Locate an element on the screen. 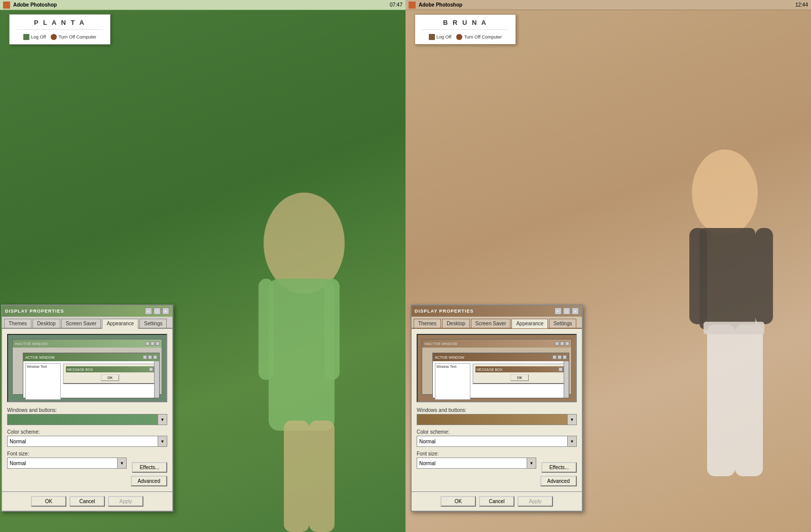  left-color-dropdown-arrow: ▼ is located at coordinates (162, 420).